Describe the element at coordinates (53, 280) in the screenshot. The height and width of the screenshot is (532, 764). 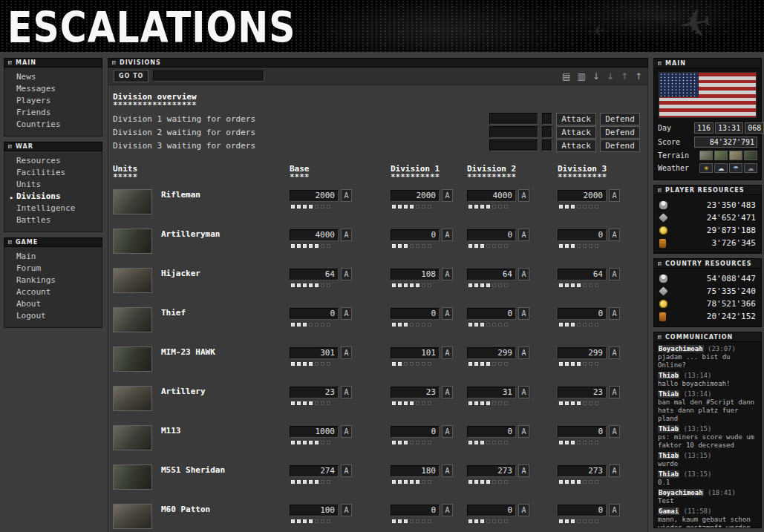
I see `sidebar-item: ▸ Rankings` at that location.